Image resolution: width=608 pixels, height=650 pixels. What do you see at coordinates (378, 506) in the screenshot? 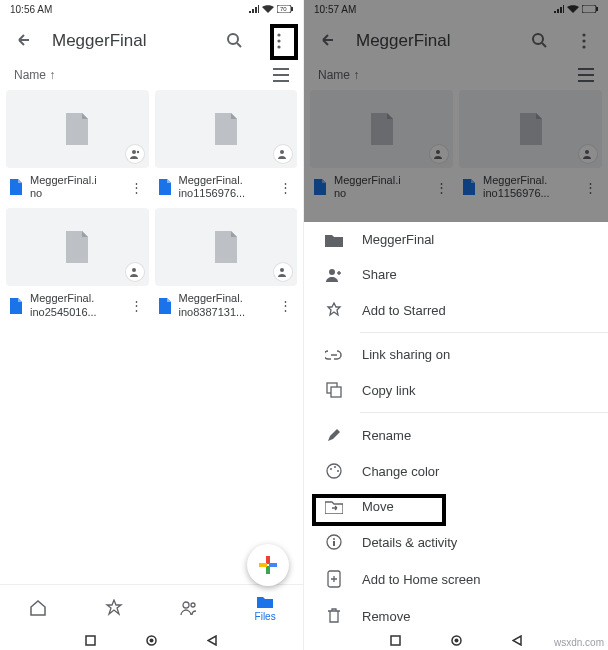
I see `sheet-move-label: Move` at bounding box center [378, 506].